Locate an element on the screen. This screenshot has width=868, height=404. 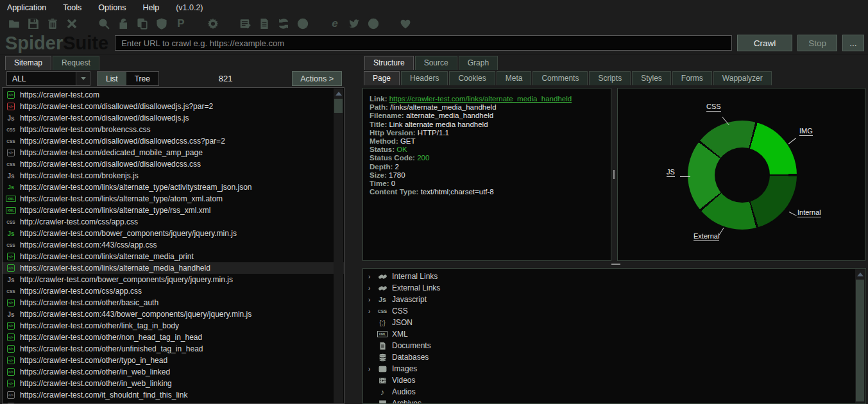
trash-icon is located at coordinates (53, 24).